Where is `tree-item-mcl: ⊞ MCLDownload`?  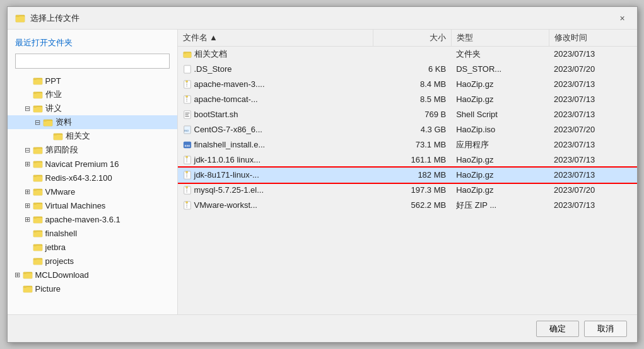 tree-item-mcl: ⊞ MCLDownload is located at coordinates (92, 275).